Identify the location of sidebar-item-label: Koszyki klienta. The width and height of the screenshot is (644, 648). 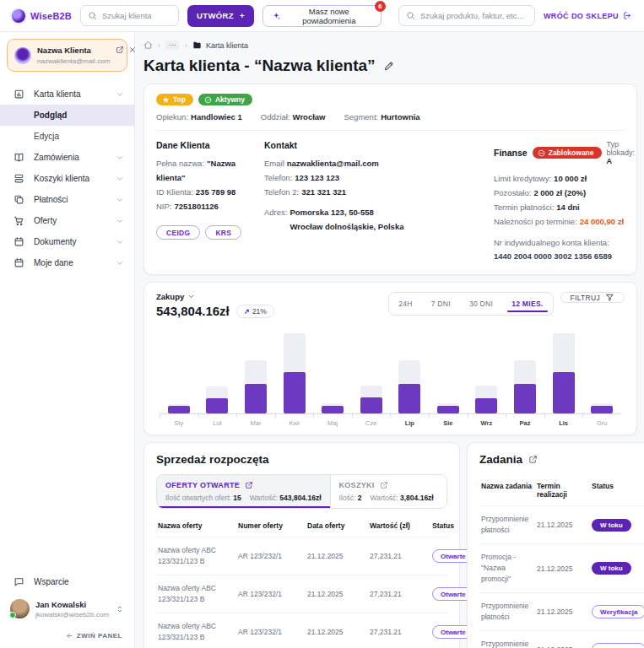
(62, 179).